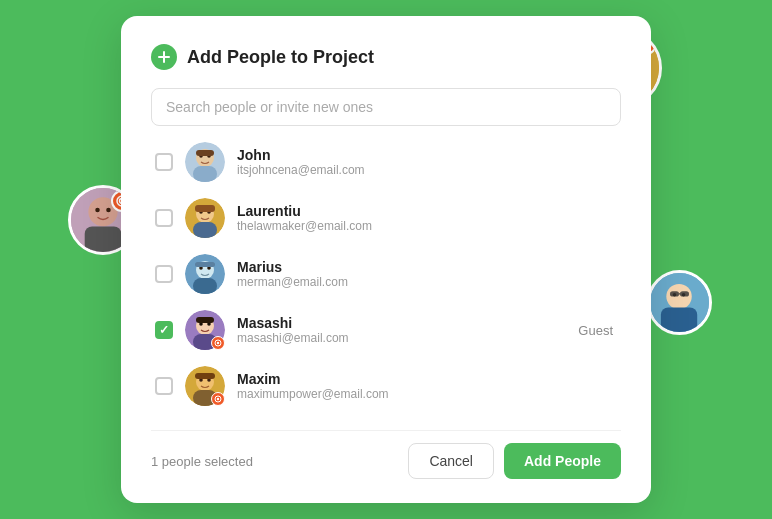 The height and width of the screenshot is (519, 772). What do you see at coordinates (218, 399) in the screenshot?
I see `notification-badge-maxim` at bounding box center [218, 399].